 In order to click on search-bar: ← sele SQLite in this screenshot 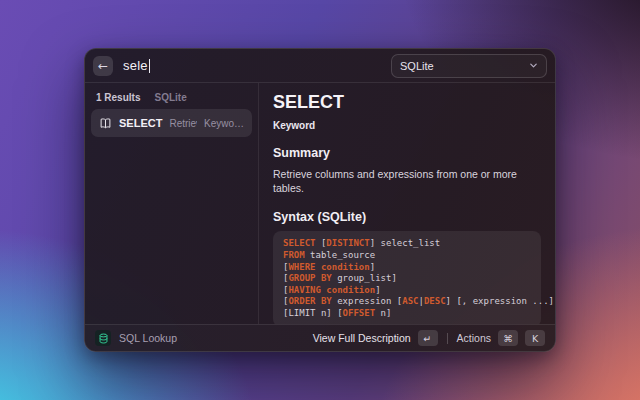, I will do `click(320, 66)`.